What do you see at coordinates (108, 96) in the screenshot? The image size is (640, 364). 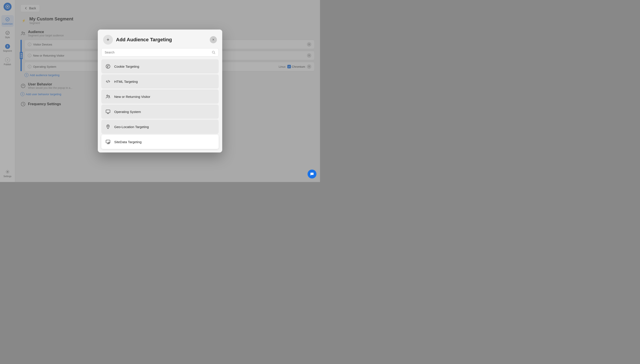 I see `visitor-icon` at bounding box center [108, 96].